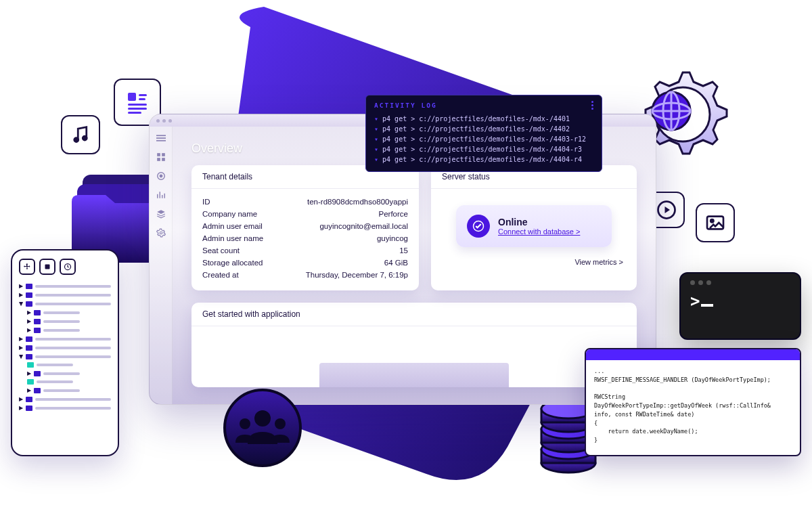  What do you see at coordinates (305, 238) in the screenshot?
I see `tenant-detail-row: Admin user nameguyincog` at bounding box center [305, 238].